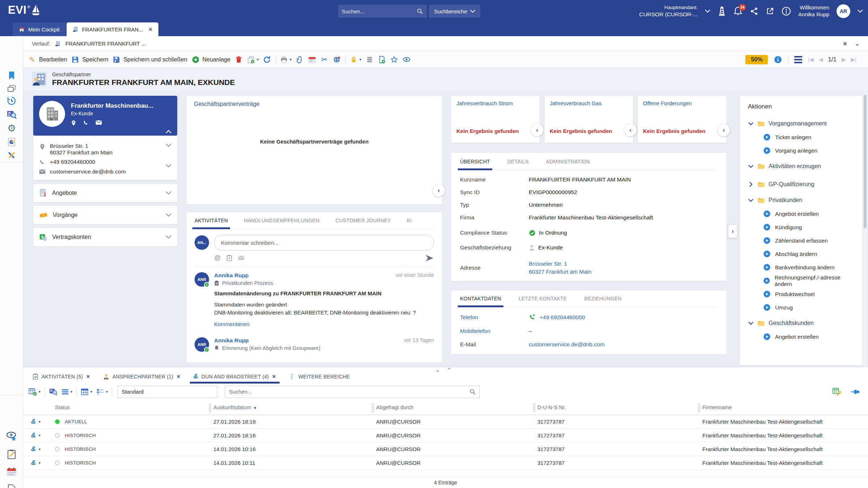  Describe the element at coordinates (112, 29) in the screenshot. I see `tab-record-frankfurter: FRANKFURTER FRAN... ✕` at that location.